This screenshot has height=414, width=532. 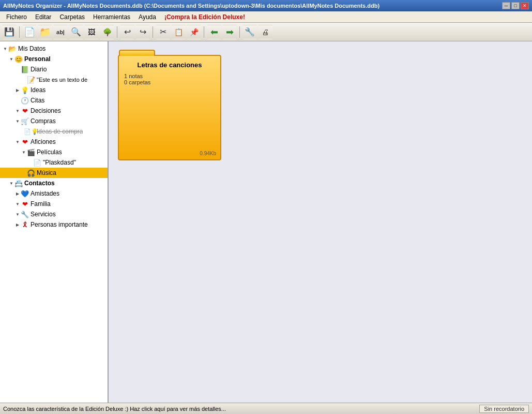 What do you see at coordinates (147, 17) in the screenshot?
I see `menu-ayuda: Ayuda` at bounding box center [147, 17].